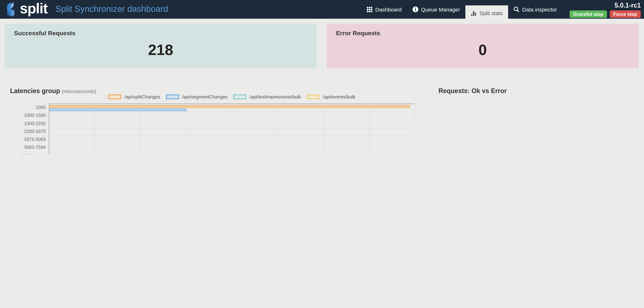 This screenshot has height=308, width=644. What do you see at coordinates (23, 153) in the screenshot?
I see `y-tick-label: 7594-11391` at bounding box center [23, 153].